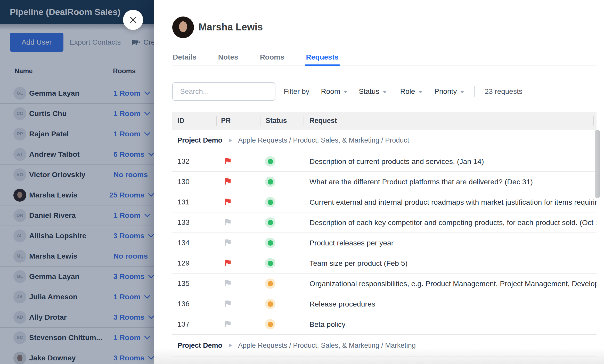 This screenshot has width=604, height=364. What do you see at coordinates (77, 318) in the screenshot?
I see `user-row: ADAlly Drotar3 Rooms` at bounding box center [77, 318].